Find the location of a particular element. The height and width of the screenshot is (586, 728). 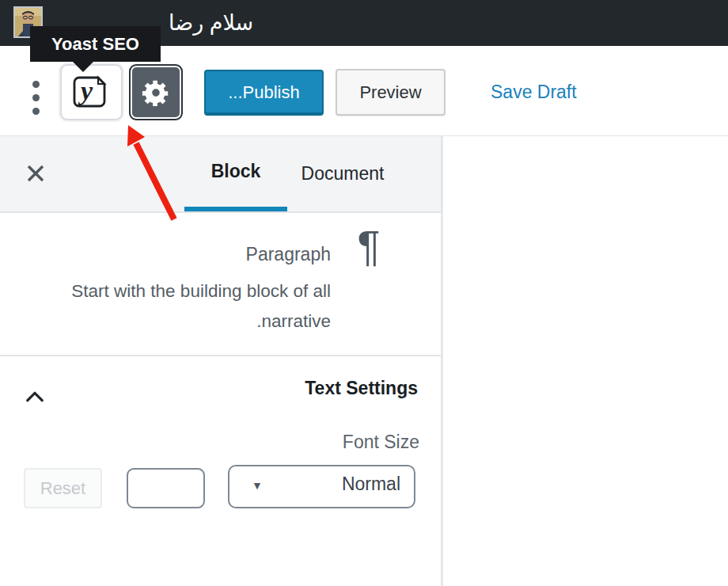

pilcrow-icon: ¶ is located at coordinates (369, 245).